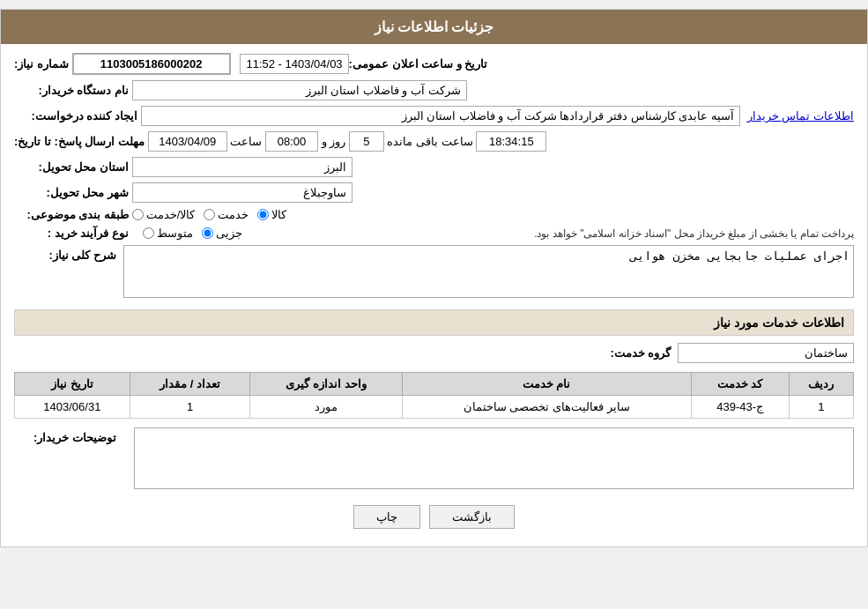 The width and height of the screenshot is (868, 609). Describe the element at coordinates (441, 116) in the screenshot. I see `creator-value: آسیه عابدی کارشناس دفتر قراردادها شرکت آ…` at that location.